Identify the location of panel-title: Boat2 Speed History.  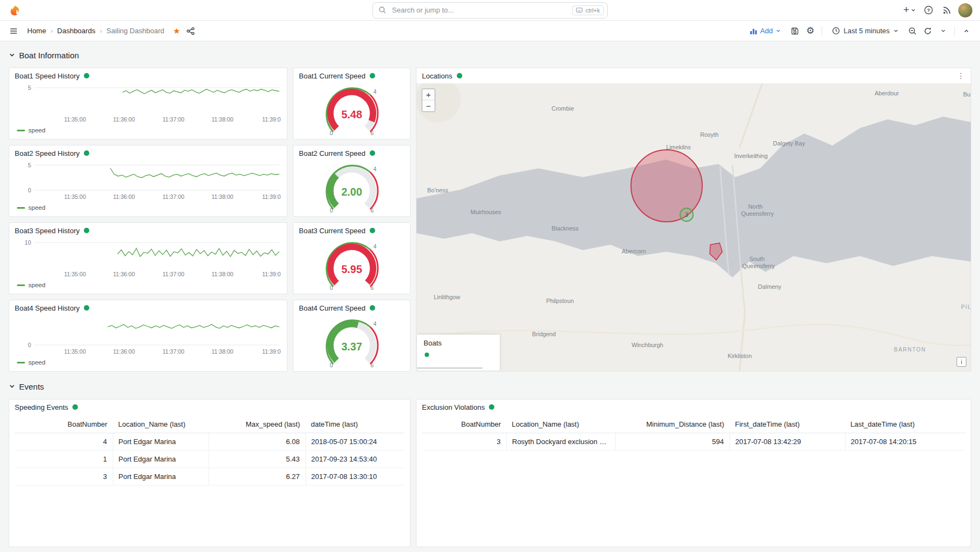
(47, 154).